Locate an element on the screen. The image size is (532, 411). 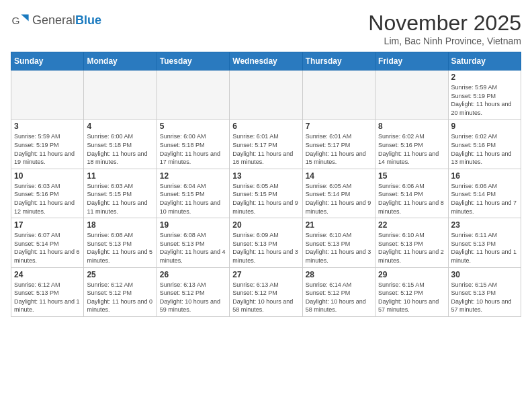
table-row: 10Sunrise: 6:03 AMSunset: 5:16 PMDayligh… is located at coordinates (48, 193).